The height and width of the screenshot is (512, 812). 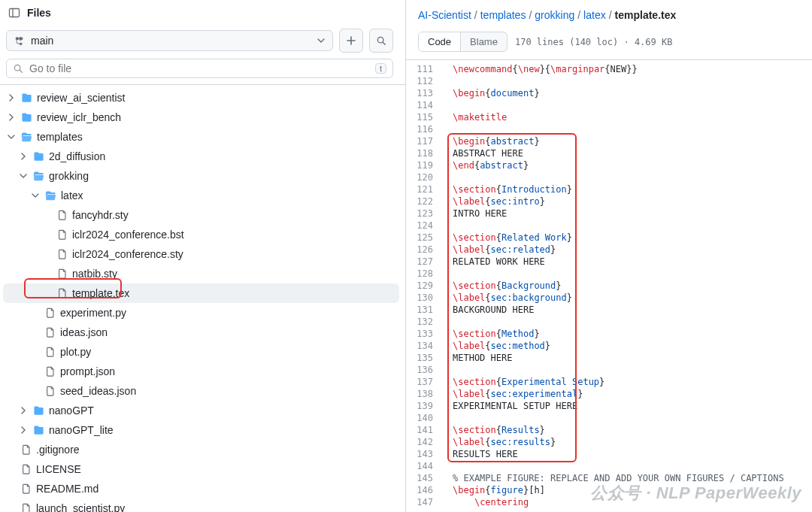 What do you see at coordinates (609, 466) in the screenshot?
I see `code-line: 144` at bounding box center [609, 466].